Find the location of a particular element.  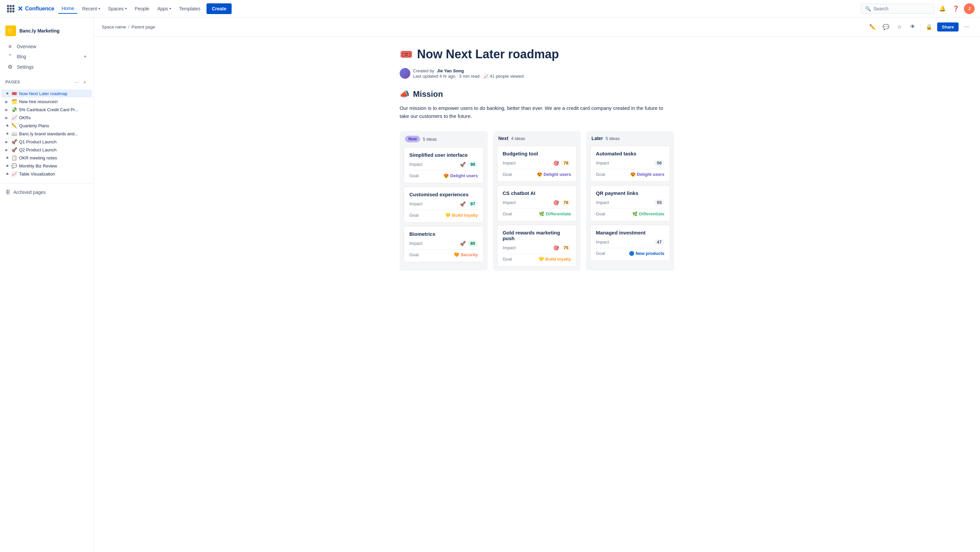

card-gold-rewards: Gold rewards marketing push Impact 🎯 75 is located at coordinates (537, 246).